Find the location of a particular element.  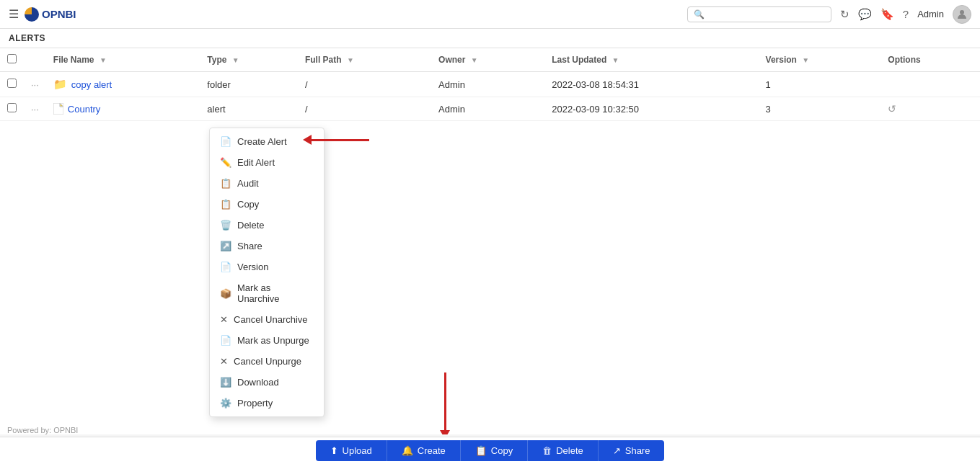

row-type: folder is located at coordinates (249, 85).